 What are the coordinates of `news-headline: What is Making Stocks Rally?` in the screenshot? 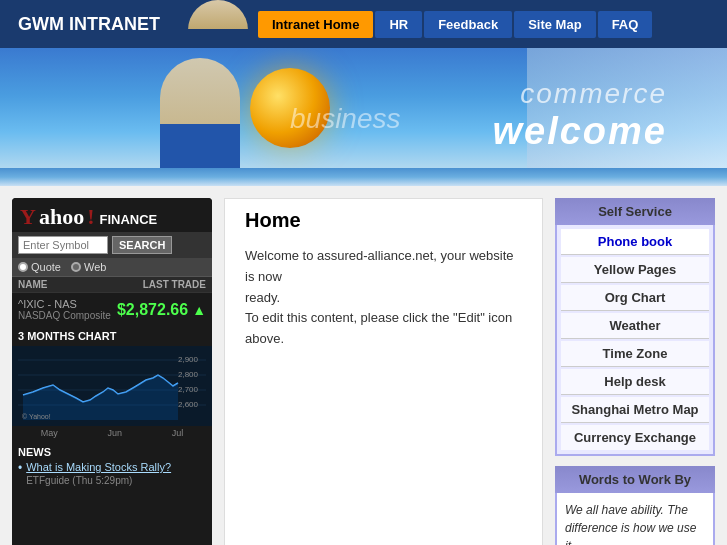 It's located at (98, 467).